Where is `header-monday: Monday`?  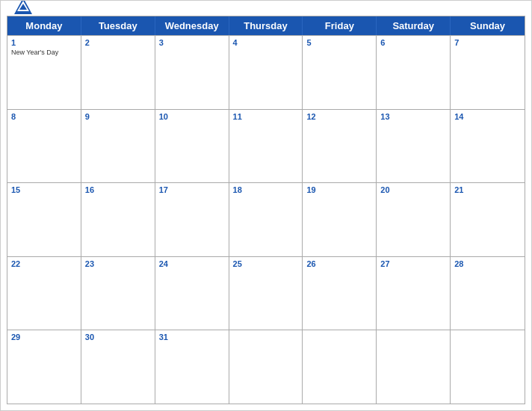
header-monday: Monday is located at coordinates (45, 25).